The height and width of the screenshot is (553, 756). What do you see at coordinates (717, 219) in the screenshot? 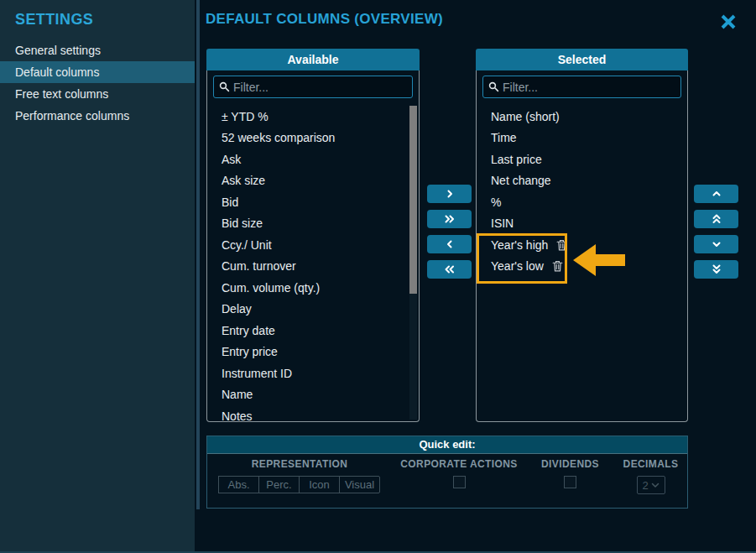
I see `double-chevron-up-icon` at bounding box center [717, 219].